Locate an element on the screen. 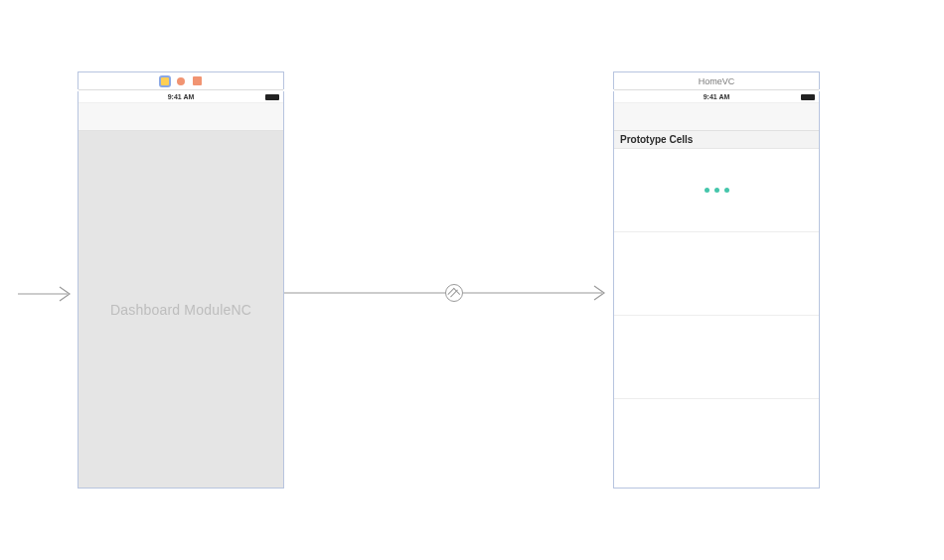 The height and width of the screenshot is (560, 944). segue-arrow-icon is located at coordinates (539, 293).